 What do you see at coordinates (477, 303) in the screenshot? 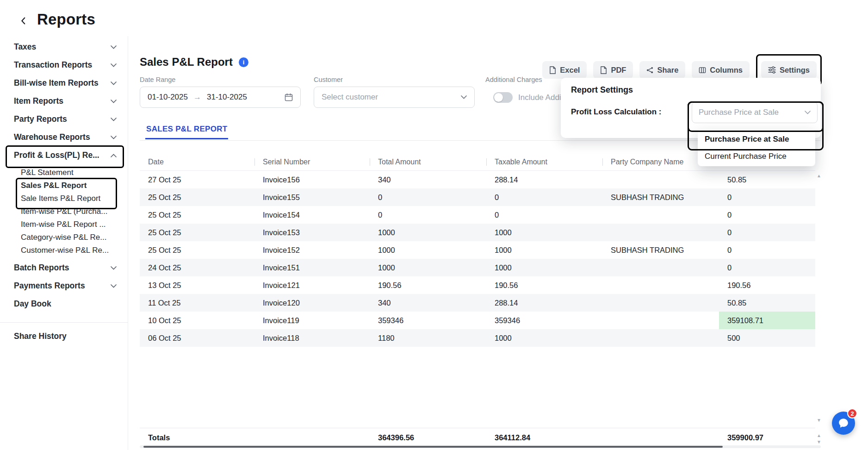
I see `table-row: 11 Oct 25 Invoice120 340 288.14 50.85` at bounding box center [477, 303].